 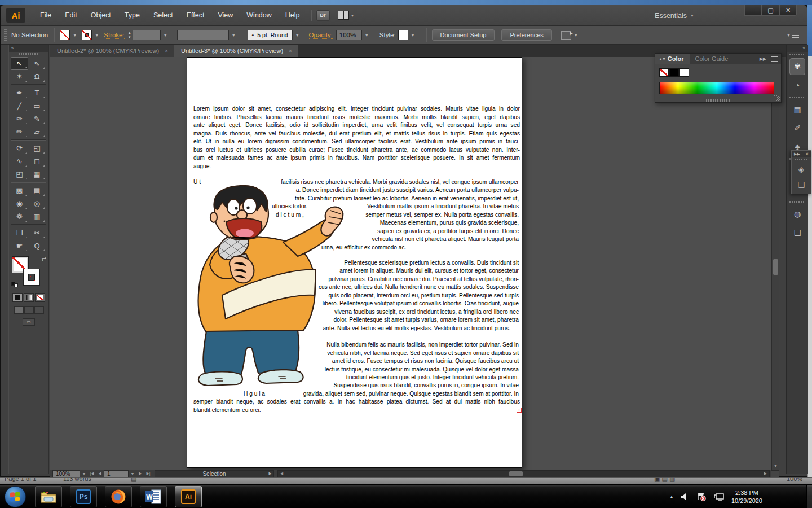 I want to click on clock: 2:38 PM 10/29/2020, so click(x=747, y=497).